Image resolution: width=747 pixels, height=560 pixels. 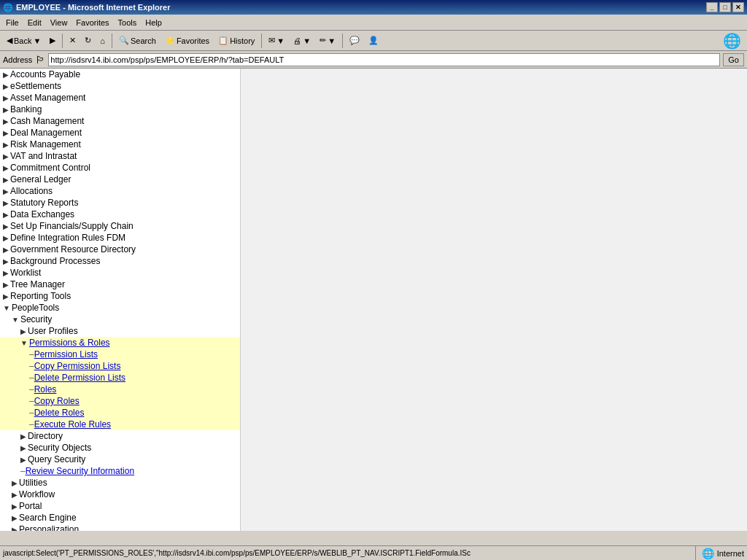 What do you see at coordinates (120, 109) in the screenshot?
I see `nav-item-banking: ▶ Banking` at bounding box center [120, 109].